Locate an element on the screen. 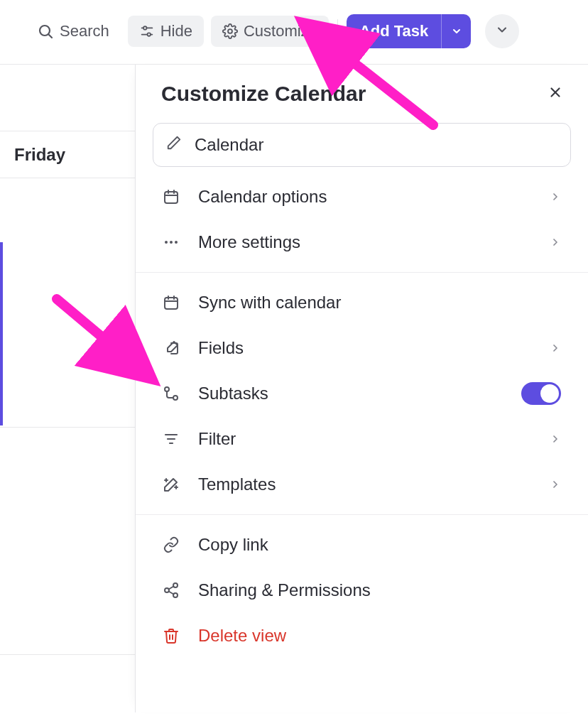  trash-icon is located at coordinates (173, 636).